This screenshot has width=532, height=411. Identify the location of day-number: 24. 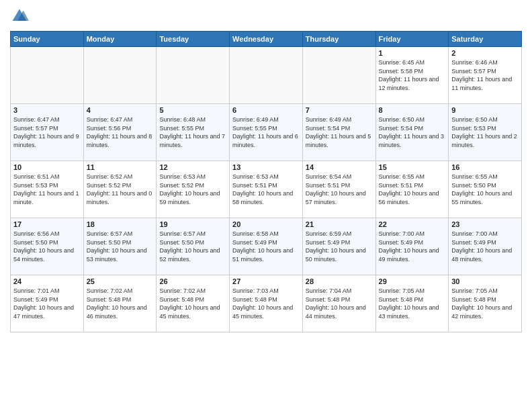
(47, 281).